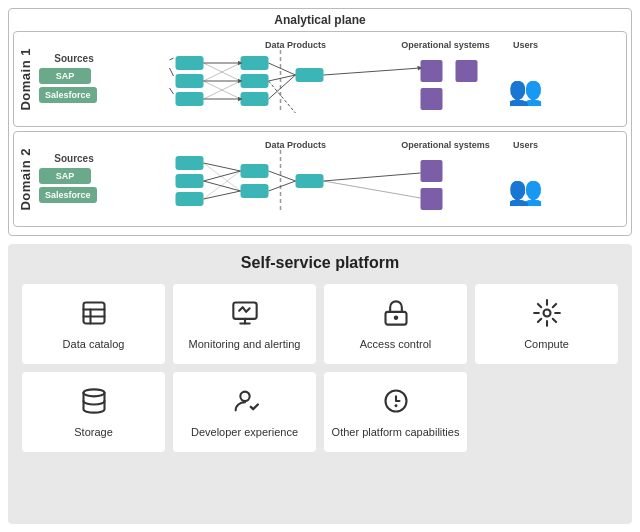 This screenshot has height=532, width=640. Describe the element at coordinates (546, 412) in the screenshot. I see `empty-card` at that location.